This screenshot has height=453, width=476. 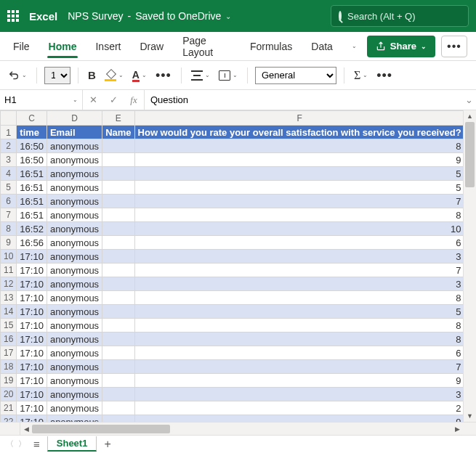 I want to click on font-color-button: A⌄, so click(x=140, y=76).